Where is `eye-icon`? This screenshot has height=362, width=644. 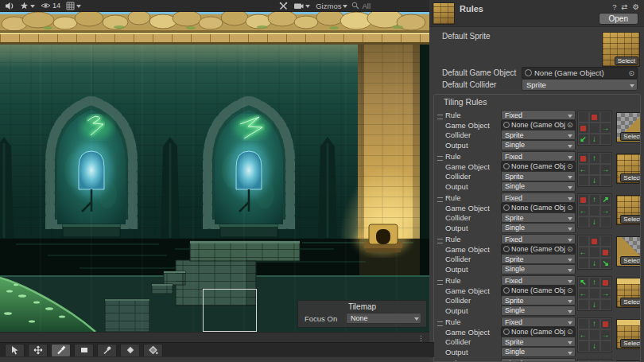 eye-icon is located at coordinates (46, 6).